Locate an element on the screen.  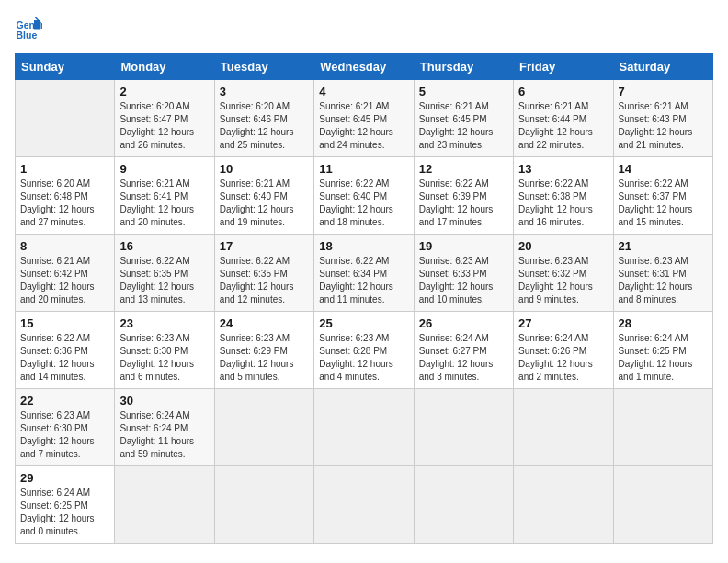
day-info: Sunrise: 6:22 AM Sunset: 6:39 PM Dayligh… is located at coordinates (463, 203).